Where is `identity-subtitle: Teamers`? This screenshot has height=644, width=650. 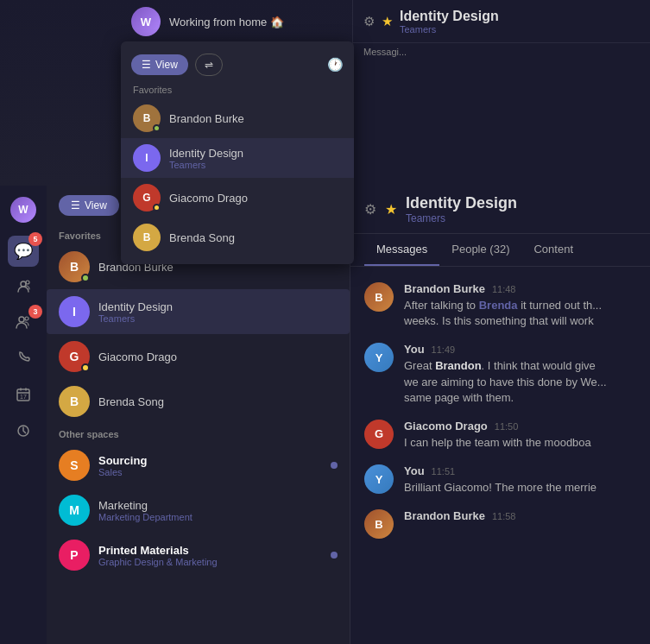 identity-subtitle: Teamers is located at coordinates (136, 319).